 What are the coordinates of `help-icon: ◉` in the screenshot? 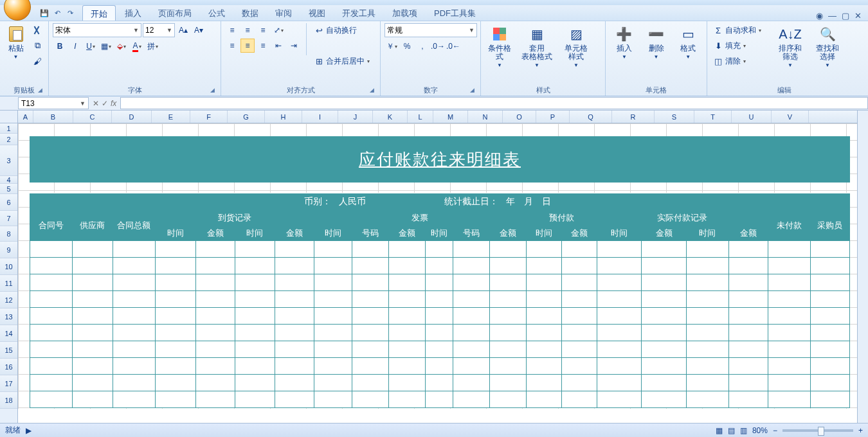 It's located at (819, 15).